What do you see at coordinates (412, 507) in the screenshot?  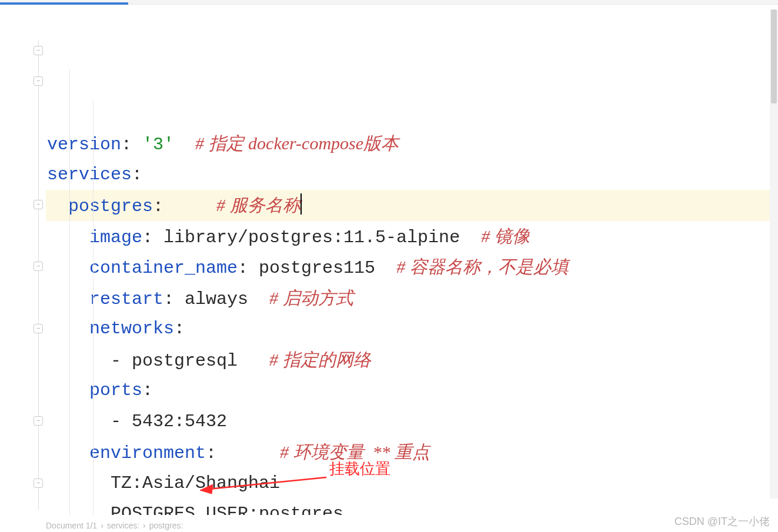 I see `code-line: POSTGRES_USER:postgres` at bounding box center [412, 507].